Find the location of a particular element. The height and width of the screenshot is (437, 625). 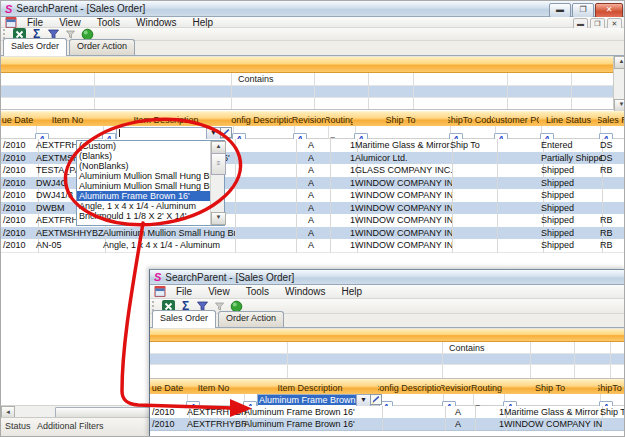

menu-bar: FileViewToolsWindowsHelp ▬ ❐ ✕ is located at coordinates (313, 22).